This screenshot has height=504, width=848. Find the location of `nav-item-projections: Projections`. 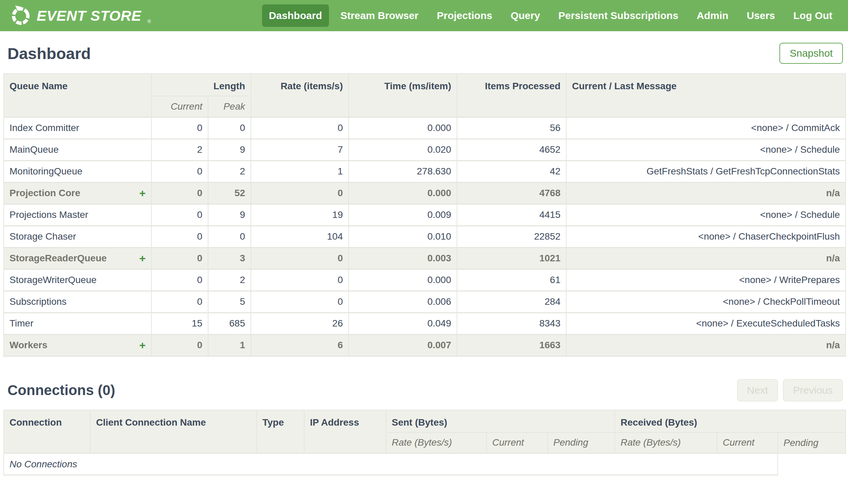

nav-item-projections: Projections is located at coordinates (465, 16).